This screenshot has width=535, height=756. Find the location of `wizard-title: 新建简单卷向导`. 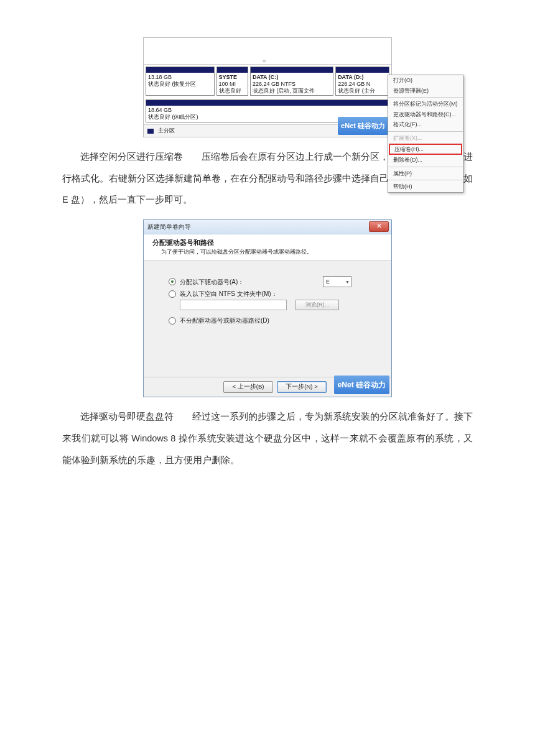

wizard-title: 新建简单卷向导 is located at coordinates (169, 227).